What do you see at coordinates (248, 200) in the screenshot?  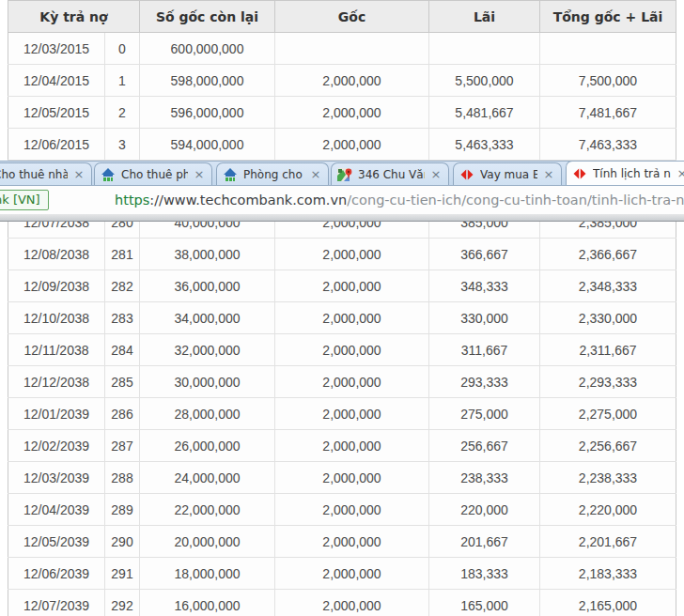 I see `url-host: ://www.techcombank.com.vn` at bounding box center [248, 200].